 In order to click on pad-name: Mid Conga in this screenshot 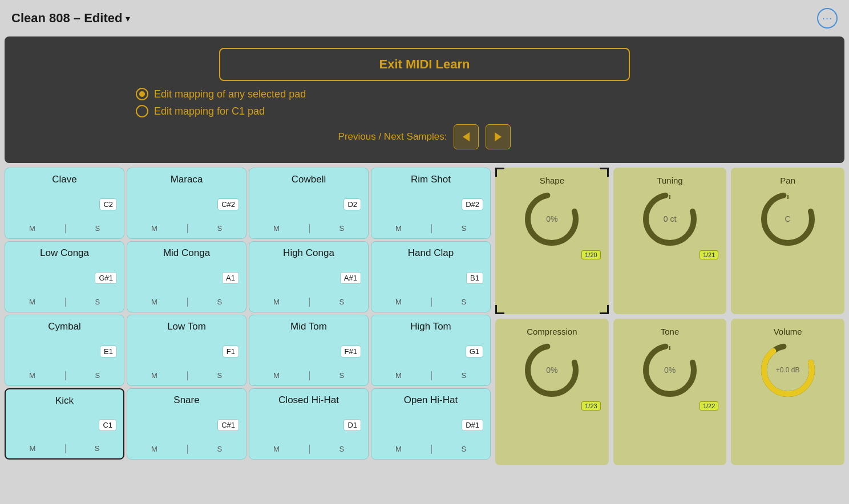, I will do `click(187, 253)`.